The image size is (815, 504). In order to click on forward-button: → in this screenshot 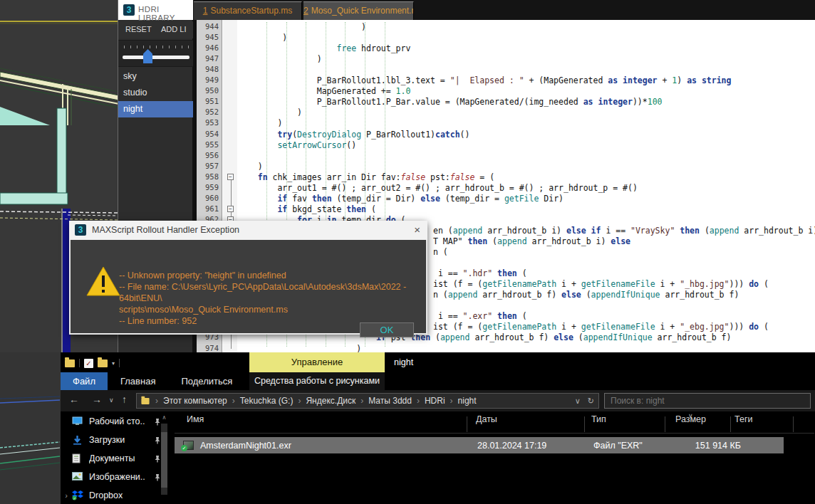, I will do `click(97, 399)`.